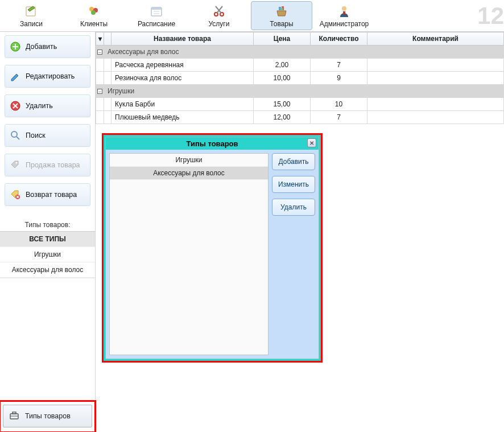 This screenshot has height=432, width=504. I want to click on toolbar-products-label: Товары, so click(281, 24).